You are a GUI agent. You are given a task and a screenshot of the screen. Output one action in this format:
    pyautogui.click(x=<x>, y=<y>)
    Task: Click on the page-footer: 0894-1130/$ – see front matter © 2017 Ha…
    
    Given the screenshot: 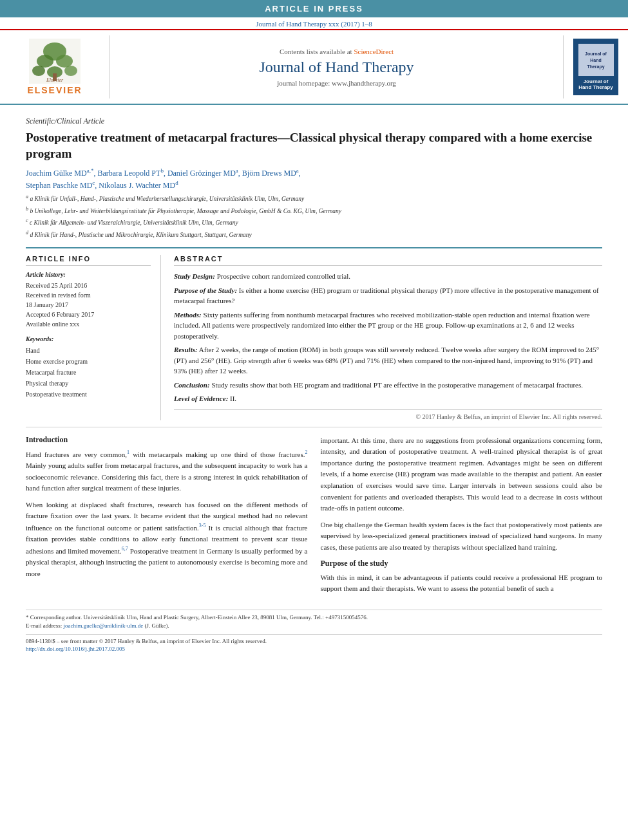 What is the action you would take?
    pyautogui.click(x=314, y=644)
    